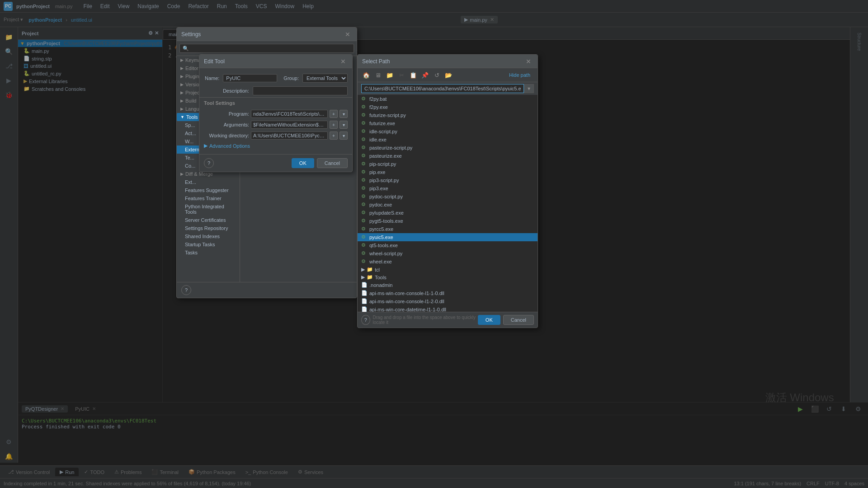 The image size is (868, 488). Describe the element at coordinates (448, 301) in the screenshot. I see `file-dll-console-1-2: 📄 api-ms-win-core-console-l1-2-0.dll` at that location.